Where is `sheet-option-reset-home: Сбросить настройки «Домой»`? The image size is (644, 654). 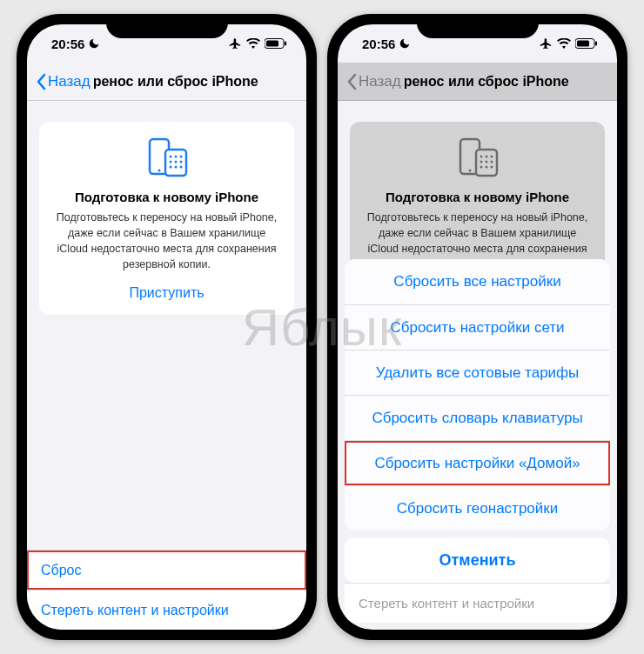 sheet-option-reset-home: Сбросить настройки «Домой» is located at coordinates (477, 463).